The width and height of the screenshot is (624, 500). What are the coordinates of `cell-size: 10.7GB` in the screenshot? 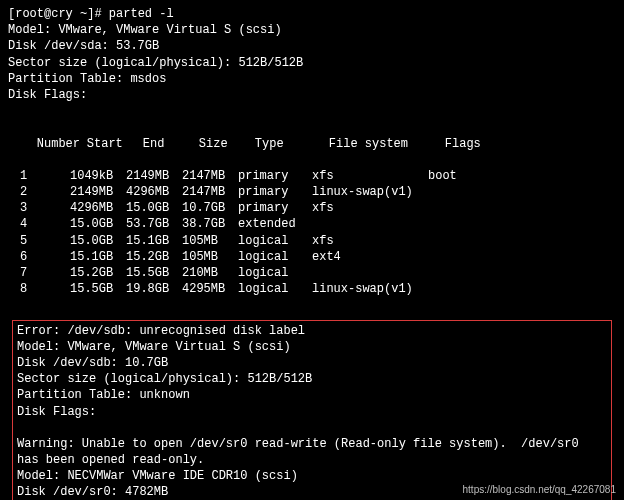 It's located at (210, 208).